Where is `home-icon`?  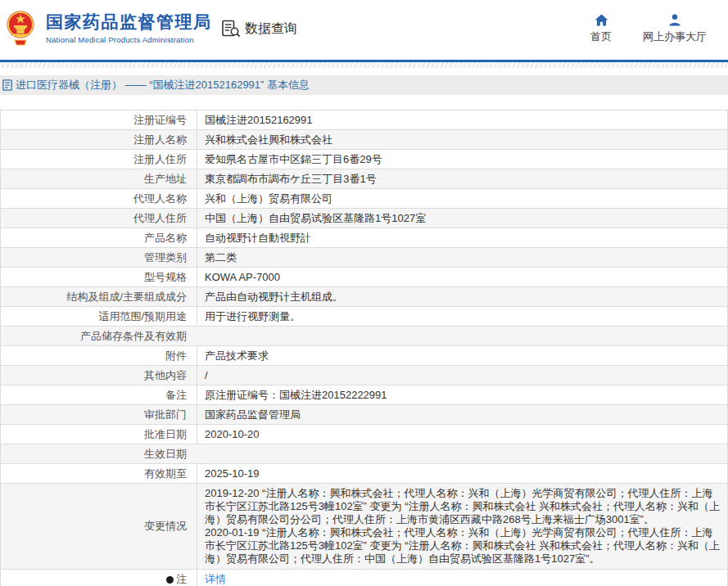 home-icon is located at coordinates (601, 20).